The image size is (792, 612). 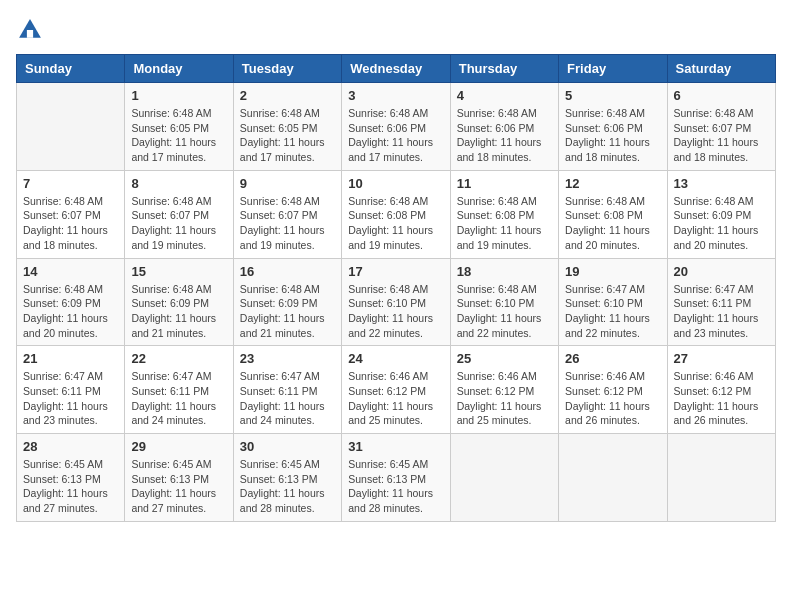 What do you see at coordinates (722, 96) in the screenshot?
I see `day-number: 6` at bounding box center [722, 96].